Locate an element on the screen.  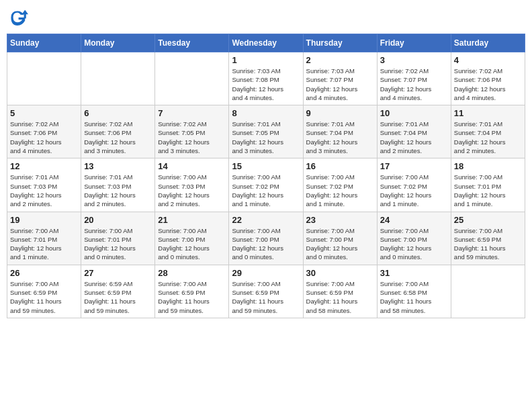
calendar-cell: 27Sunrise: 6:59 AM Sunset: 6:59 PM Dayli… is located at coordinates (118, 291).